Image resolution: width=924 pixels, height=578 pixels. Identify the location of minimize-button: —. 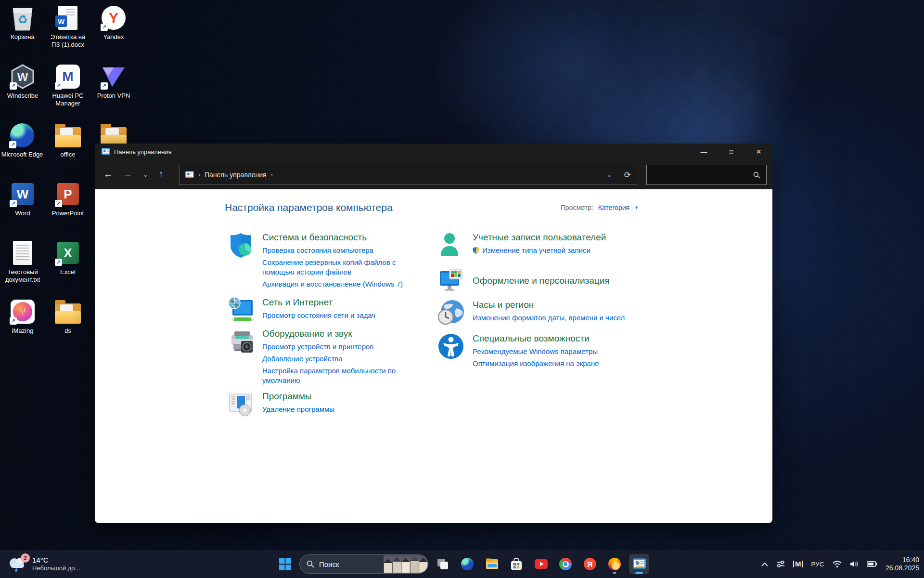
(704, 152).